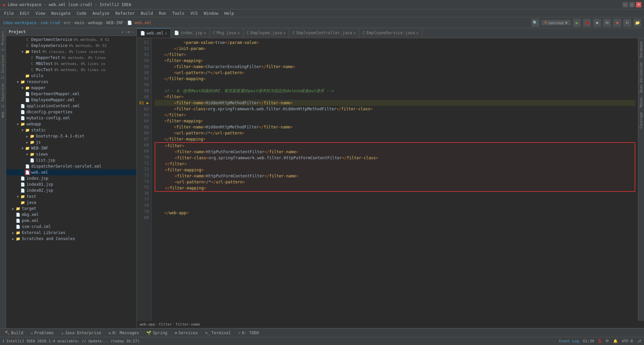 Image resolution: width=644 pixels, height=345 pixels. I want to click on tree-item-index02jsp: 📄 index02.jsp, so click(71, 190).